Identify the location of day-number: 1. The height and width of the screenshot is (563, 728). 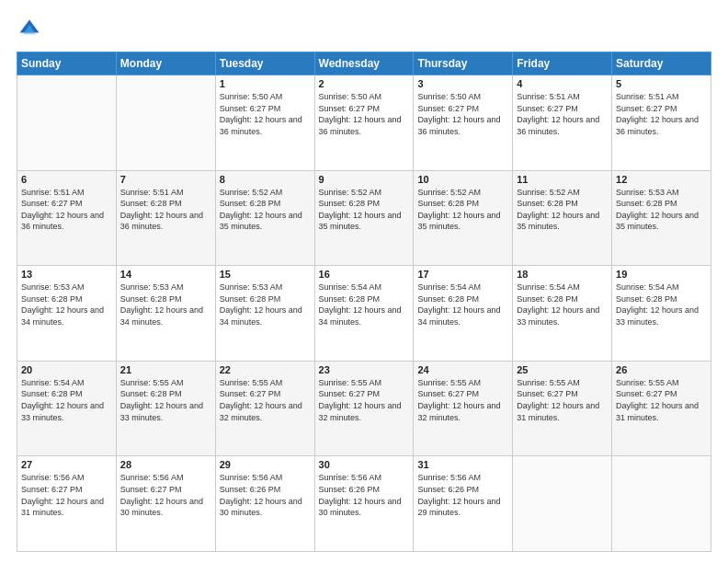
(265, 84).